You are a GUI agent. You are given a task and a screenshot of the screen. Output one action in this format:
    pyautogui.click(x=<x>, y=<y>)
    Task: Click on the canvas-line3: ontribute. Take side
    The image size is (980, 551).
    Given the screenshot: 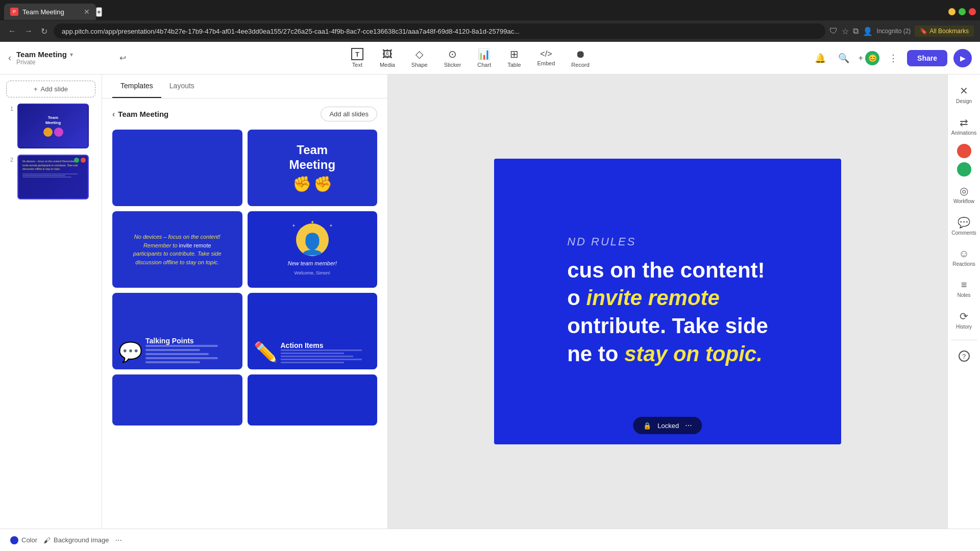 What is the action you would take?
    pyautogui.click(x=668, y=327)
    